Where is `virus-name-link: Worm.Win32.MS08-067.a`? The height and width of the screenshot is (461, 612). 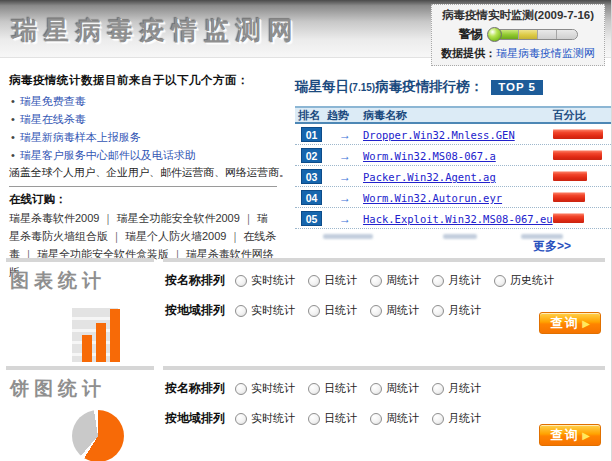 virus-name-link: Worm.Win32.MS08-067.a is located at coordinates (430, 156).